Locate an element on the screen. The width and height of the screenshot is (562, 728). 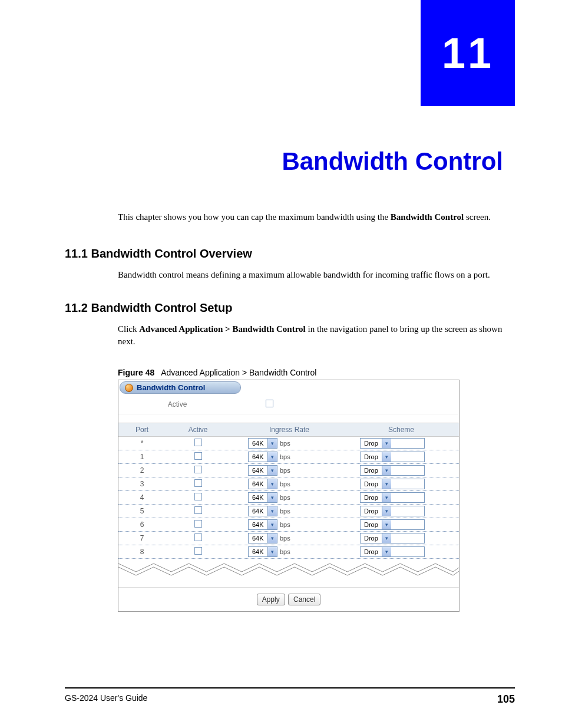
section-11-2-heading: 11.2 Bandwidth Control Setup is located at coordinates (290, 308).